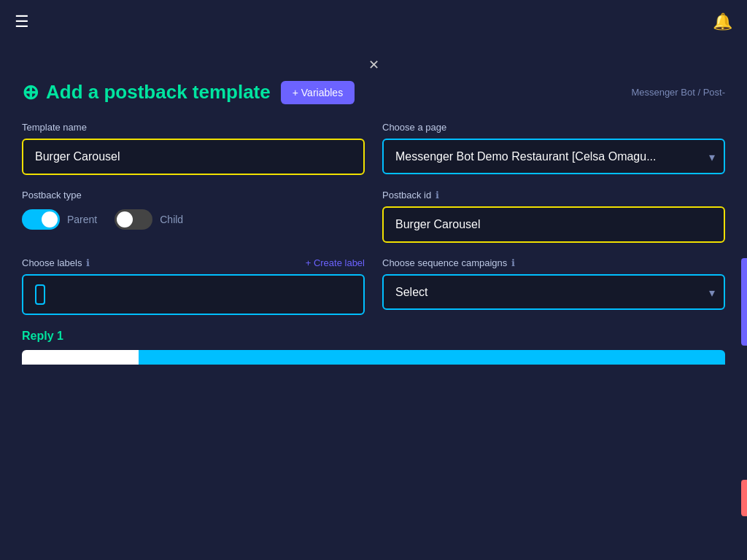 This screenshot has width=747, height=560. What do you see at coordinates (193, 216) in the screenshot?
I see `postback-type-section: Postback type Parent Child` at bounding box center [193, 216].